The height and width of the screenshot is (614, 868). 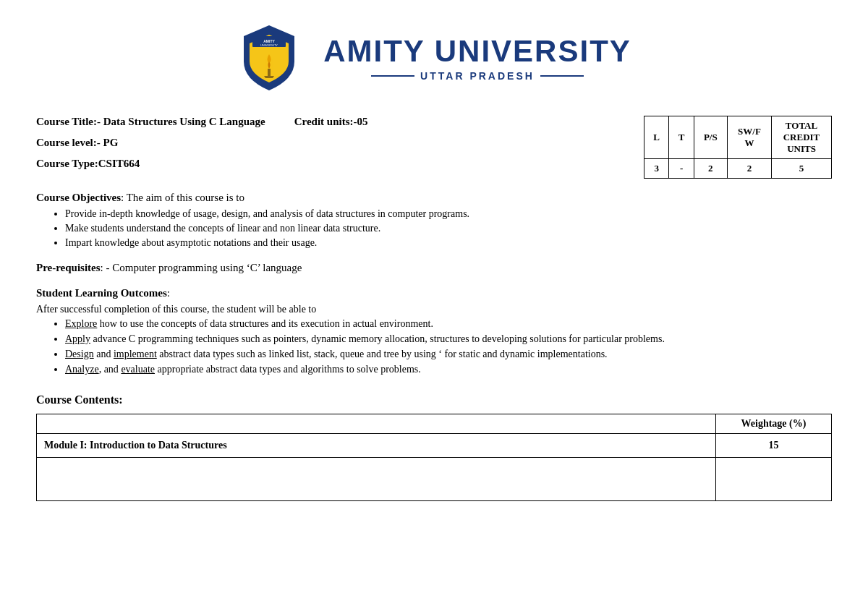 I want to click on course-type-value: CSIT664, so click(x=119, y=163).